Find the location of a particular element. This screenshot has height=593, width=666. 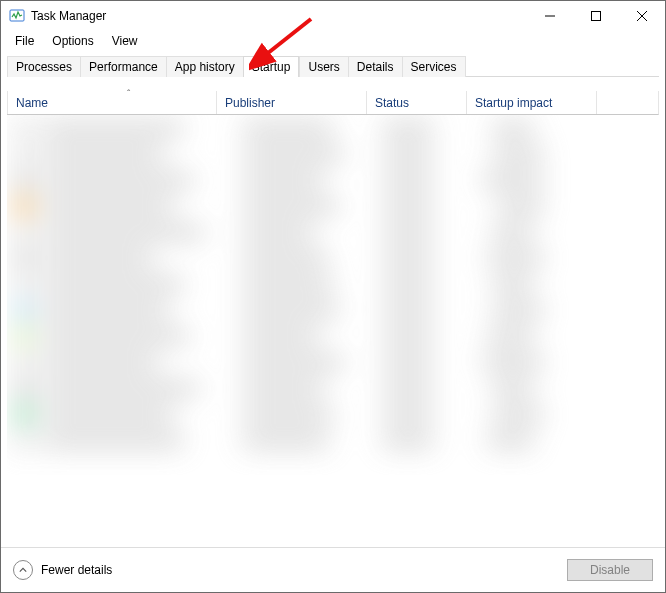

tab-details: Details is located at coordinates (376, 66).